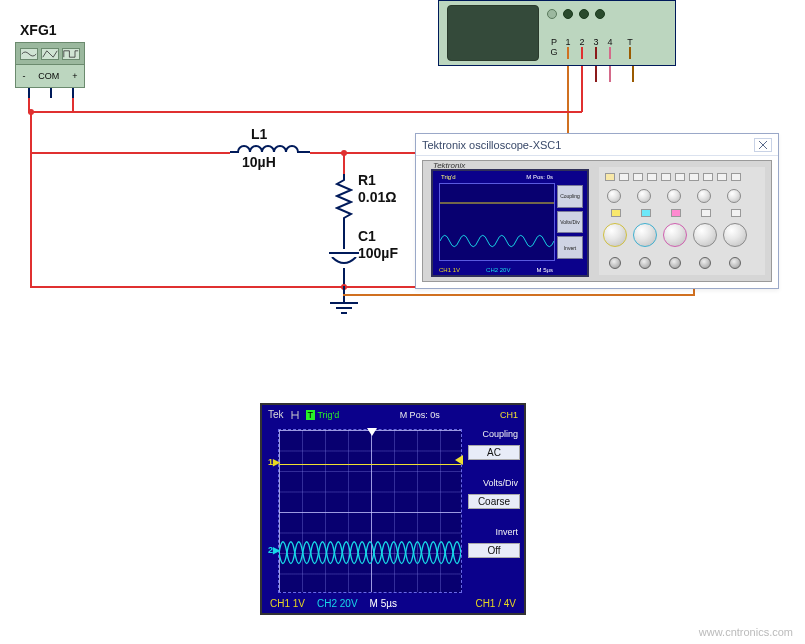 The width and height of the screenshot is (805, 644). What do you see at coordinates (24, 76) in the screenshot?
I see `neg-label: -` at bounding box center [24, 76].